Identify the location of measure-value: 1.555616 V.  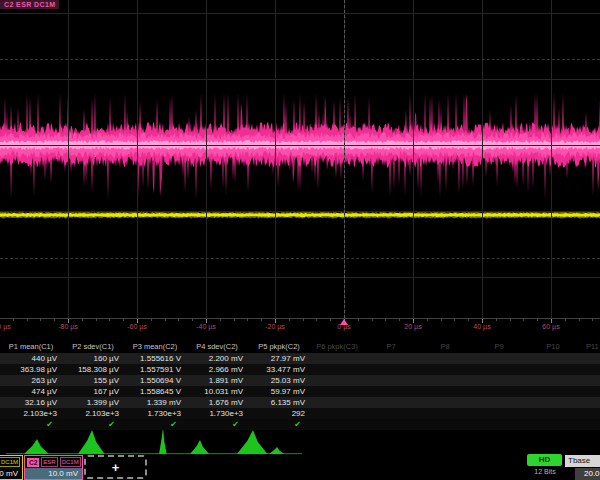
(155, 358).